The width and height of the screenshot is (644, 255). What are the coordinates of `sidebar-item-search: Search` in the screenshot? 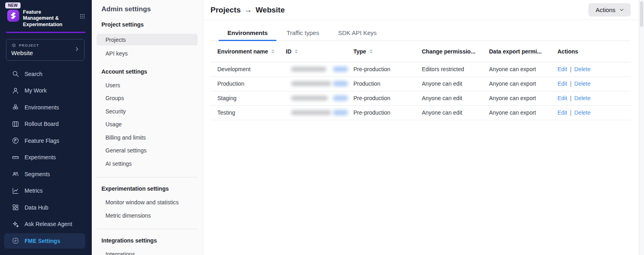 It's located at (45, 74).